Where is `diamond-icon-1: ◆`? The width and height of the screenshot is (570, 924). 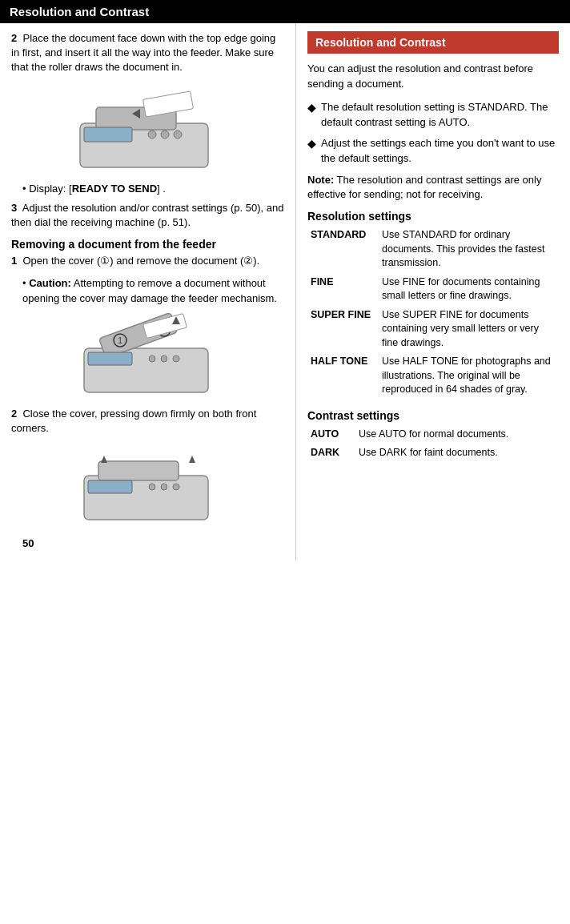 diamond-icon-1: ◆ is located at coordinates (312, 115).